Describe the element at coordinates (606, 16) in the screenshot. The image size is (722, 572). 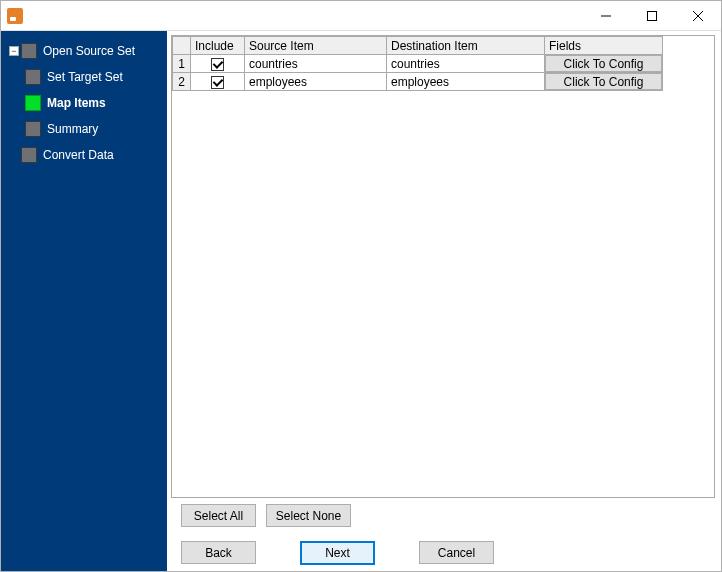
I see `minimize-button` at that location.